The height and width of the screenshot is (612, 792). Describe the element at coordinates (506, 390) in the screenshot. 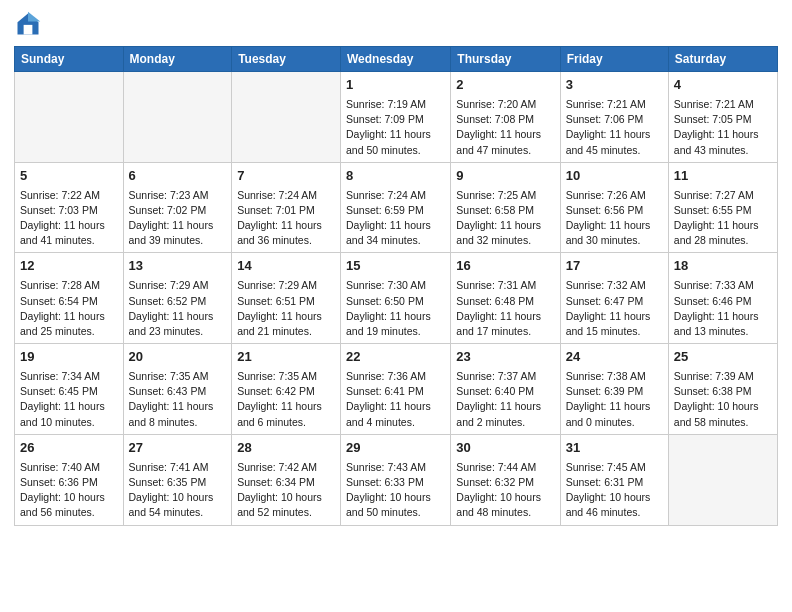

I see `calendar-cell: 23Sunrise: 7:37 AM Sunset: 6:40 PM Dayli…` at that location.